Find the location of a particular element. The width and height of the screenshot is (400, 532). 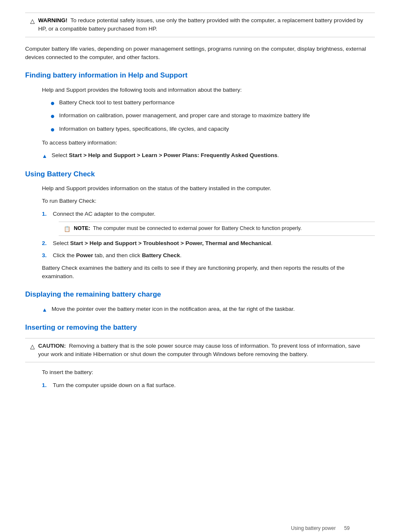

section1-access-text: To access battery information: is located at coordinates (208, 143).